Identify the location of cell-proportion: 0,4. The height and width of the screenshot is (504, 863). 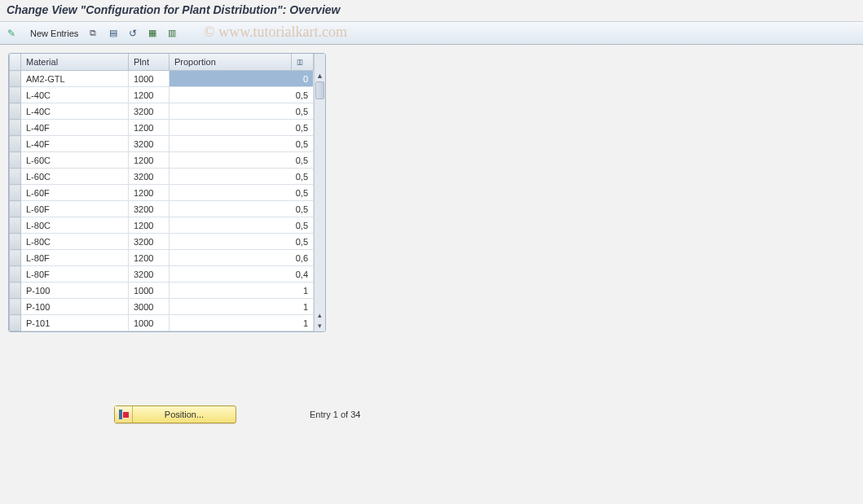
(241, 274).